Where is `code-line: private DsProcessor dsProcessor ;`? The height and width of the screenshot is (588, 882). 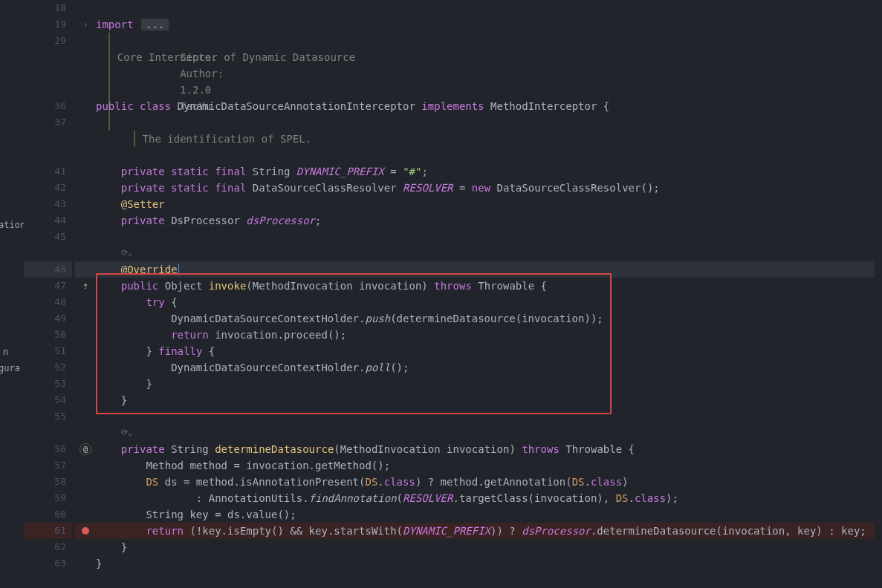
code-line: private DsProcessor dsProcessor ; is located at coordinates (485, 220).